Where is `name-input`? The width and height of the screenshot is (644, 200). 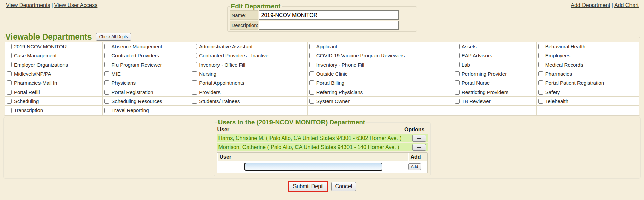 name-input is located at coordinates (329, 15).